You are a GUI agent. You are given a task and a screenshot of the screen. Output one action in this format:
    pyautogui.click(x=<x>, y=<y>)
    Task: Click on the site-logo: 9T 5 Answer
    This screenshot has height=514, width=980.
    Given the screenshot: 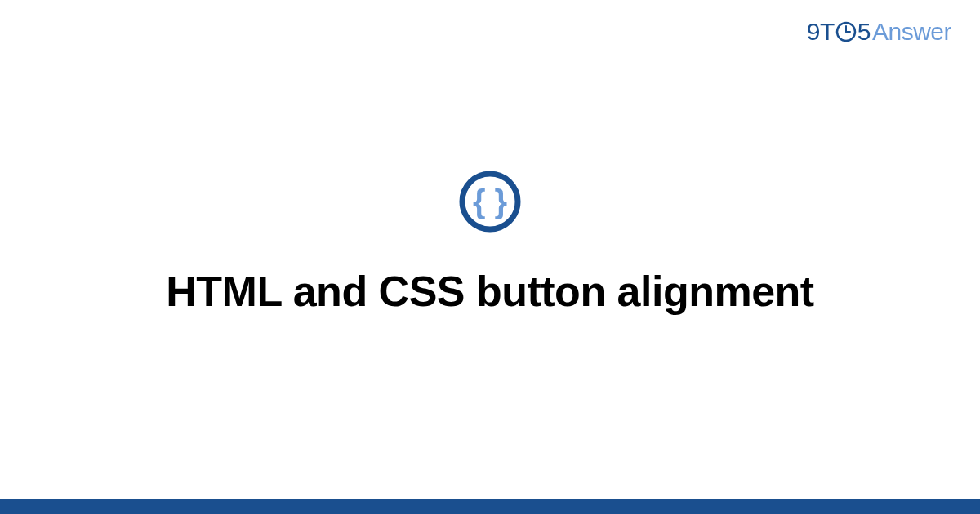 What is the action you would take?
    pyautogui.click(x=879, y=32)
    